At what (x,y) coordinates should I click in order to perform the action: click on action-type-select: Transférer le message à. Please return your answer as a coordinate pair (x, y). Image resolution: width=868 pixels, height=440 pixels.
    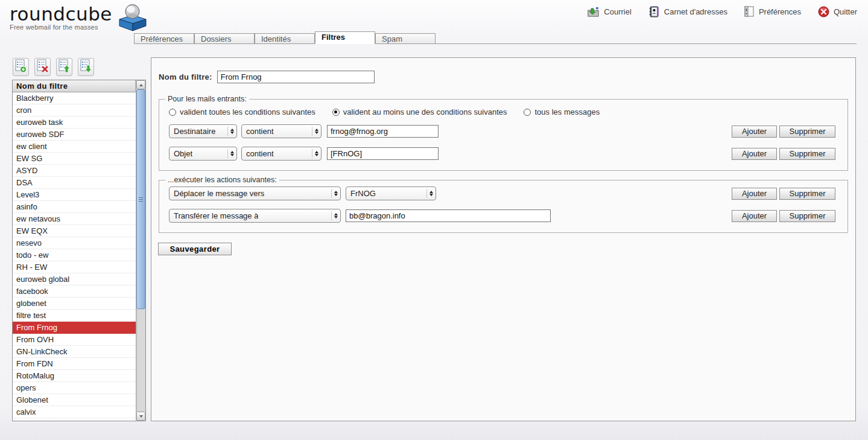
    Looking at the image, I should click on (255, 216).